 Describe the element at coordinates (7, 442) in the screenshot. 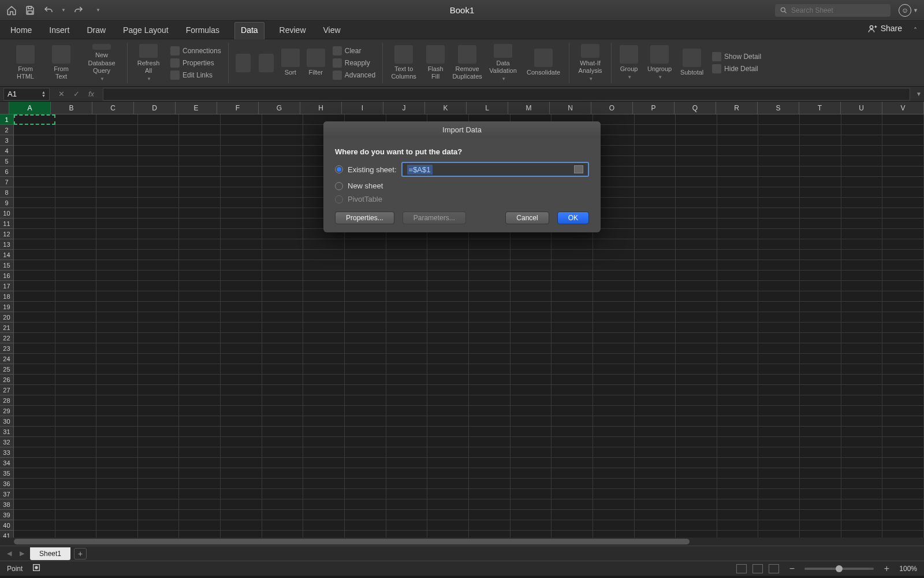

I see `row-header: 32` at that location.